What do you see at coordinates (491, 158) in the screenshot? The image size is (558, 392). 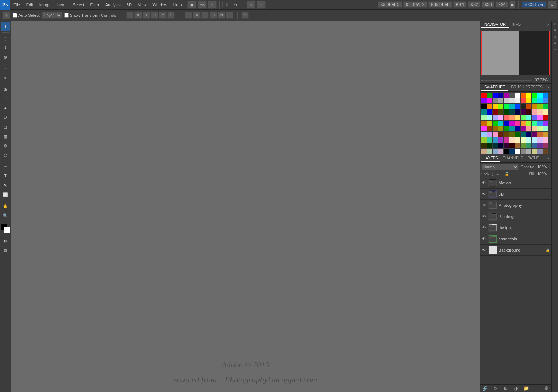 I see `layers-tab: LAYERS` at bounding box center [491, 158].